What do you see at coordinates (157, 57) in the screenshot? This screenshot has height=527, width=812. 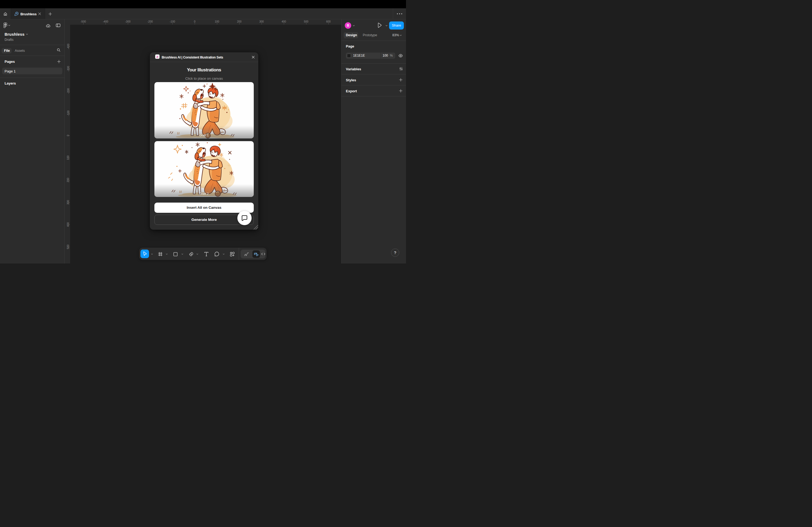 I see `svg-text: B` at bounding box center [157, 57].